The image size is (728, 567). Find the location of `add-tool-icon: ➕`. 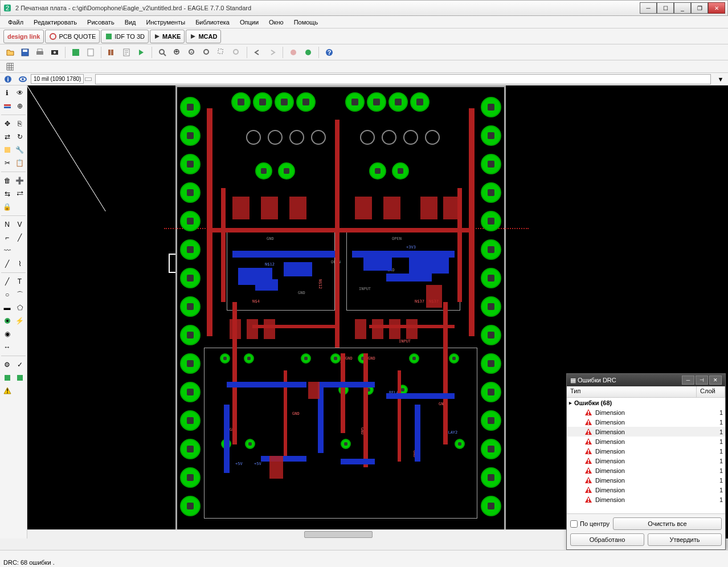

add-tool-icon: ➕ is located at coordinates (19, 181).